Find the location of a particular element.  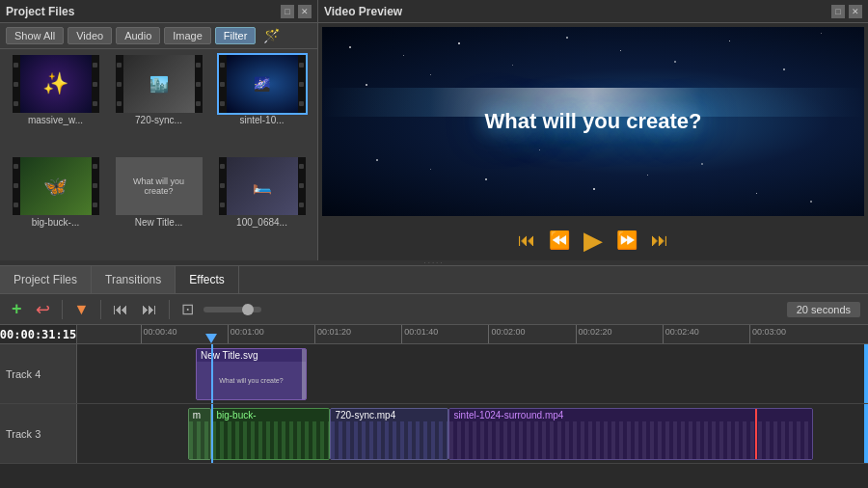

panel-minimize-btn: □ is located at coordinates (287, 12).